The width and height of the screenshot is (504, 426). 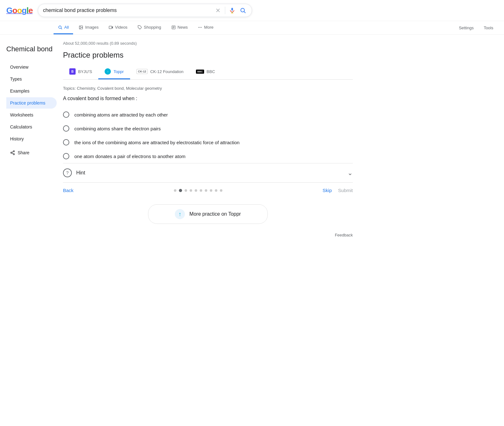 What do you see at coordinates (160, 72) in the screenshot?
I see `source-tab-ck12: CK-12 CK-12 Foundation` at bounding box center [160, 72].